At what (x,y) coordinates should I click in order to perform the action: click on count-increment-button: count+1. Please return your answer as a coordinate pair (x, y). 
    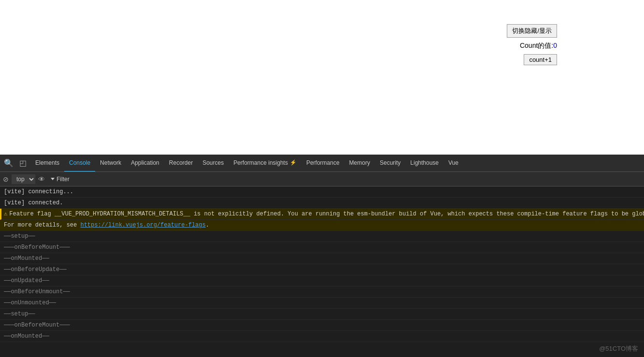
    Looking at the image, I should click on (540, 60).